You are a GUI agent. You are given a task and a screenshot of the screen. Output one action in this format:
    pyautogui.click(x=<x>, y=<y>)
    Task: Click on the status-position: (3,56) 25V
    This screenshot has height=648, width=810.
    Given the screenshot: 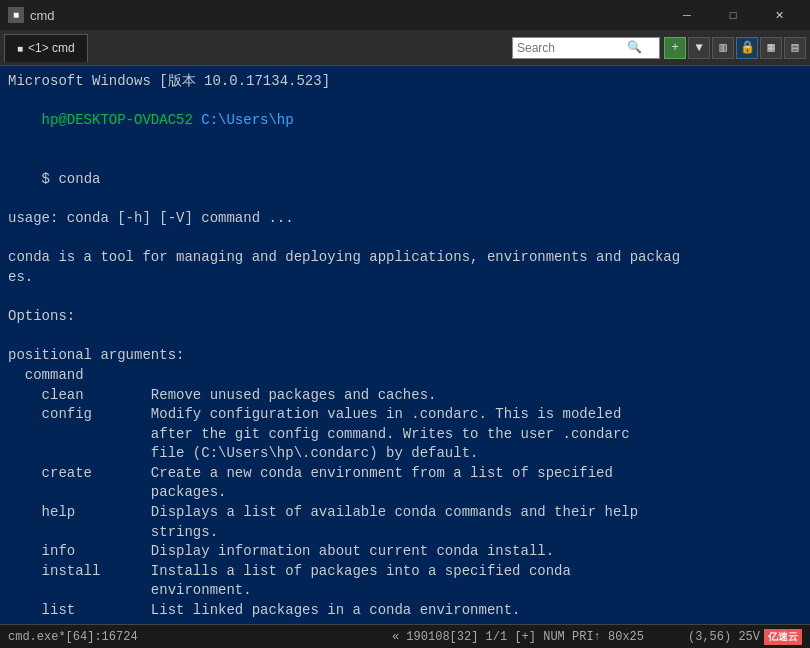 What is the action you would take?
    pyautogui.click(x=724, y=637)
    